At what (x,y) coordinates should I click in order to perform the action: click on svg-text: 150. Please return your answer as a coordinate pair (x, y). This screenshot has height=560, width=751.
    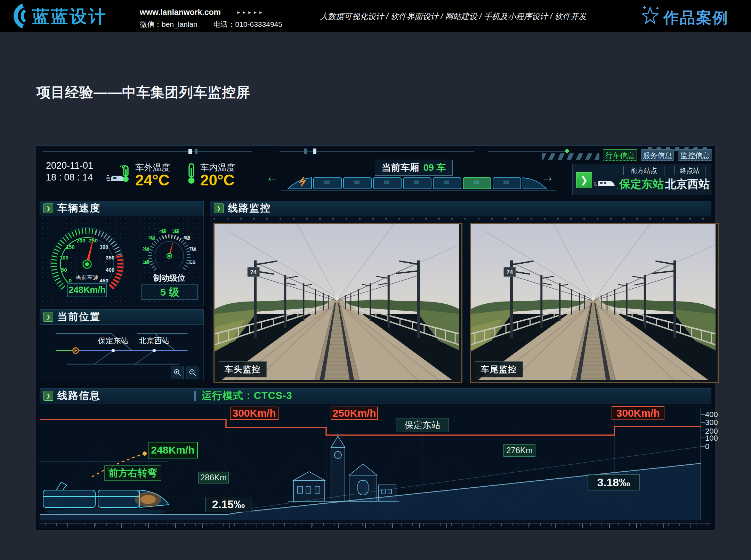
    Looking at the image, I should click on (70, 247).